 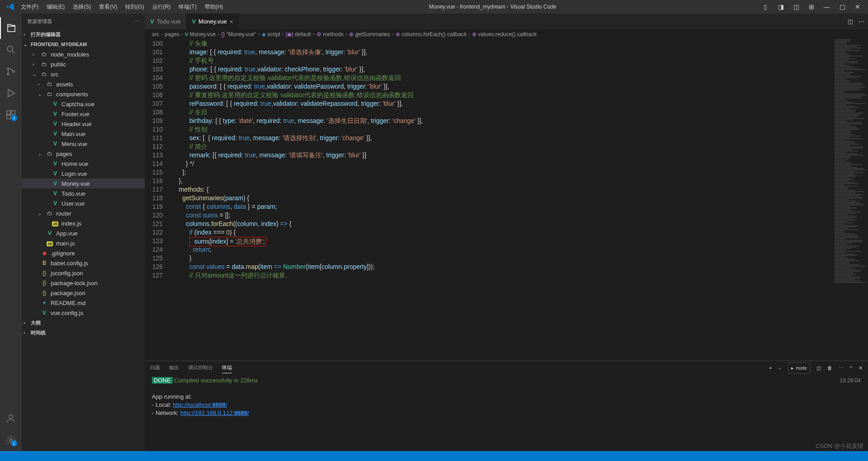 What do you see at coordinates (108, 7) in the screenshot?
I see `menu-item: 查看(V)` at bounding box center [108, 7].